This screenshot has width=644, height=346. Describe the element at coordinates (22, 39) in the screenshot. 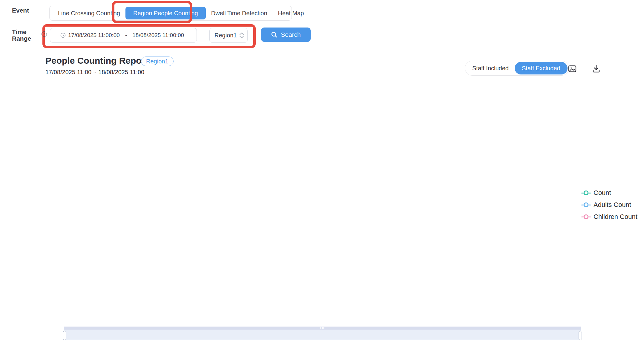

I see `time-range-label-line2: Range` at that location.